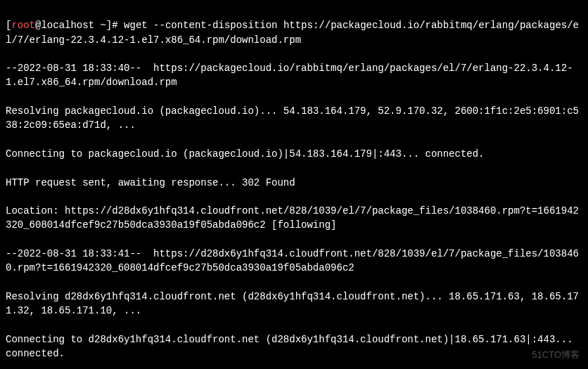  Describe the element at coordinates (294, 218) in the screenshot. I see `output-line: Location: https://d28dx6y1hfq314.cloudfr…` at that location.